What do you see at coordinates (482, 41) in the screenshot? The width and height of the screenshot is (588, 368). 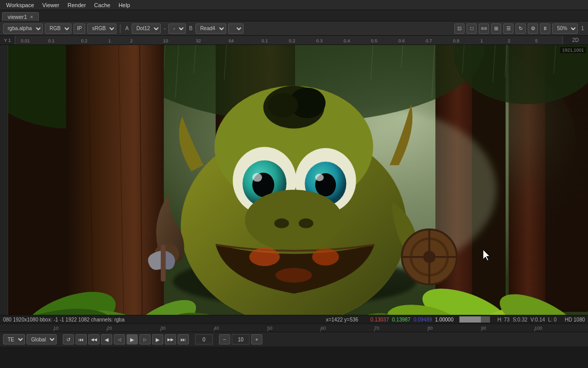 I see `xruler-label: 1` at bounding box center [482, 41].